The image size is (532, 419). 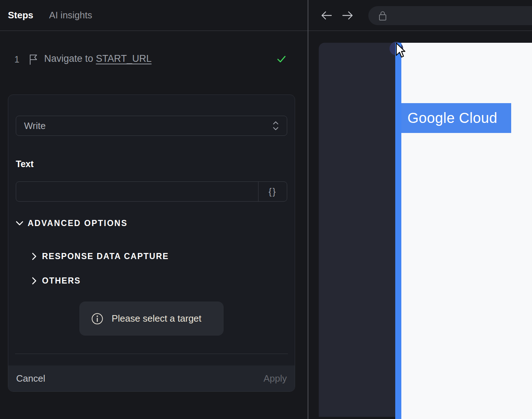 I want to click on footer-divider, so click(x=151, y=354).